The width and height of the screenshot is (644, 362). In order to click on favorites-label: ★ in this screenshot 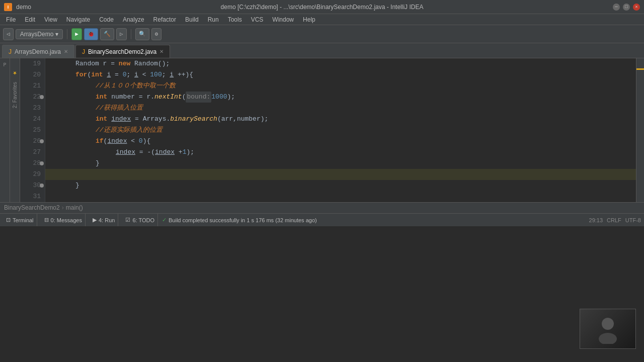, I will do `click(15, 73)`.